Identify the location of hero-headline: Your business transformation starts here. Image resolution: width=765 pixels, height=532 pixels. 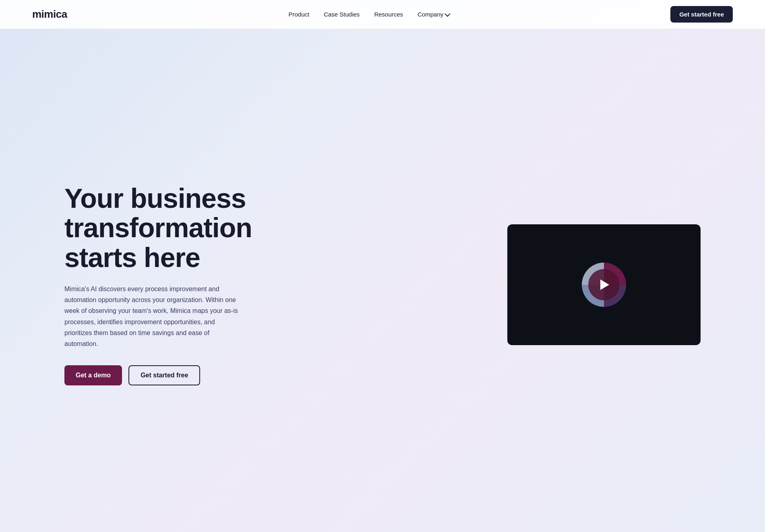
(177, 228).